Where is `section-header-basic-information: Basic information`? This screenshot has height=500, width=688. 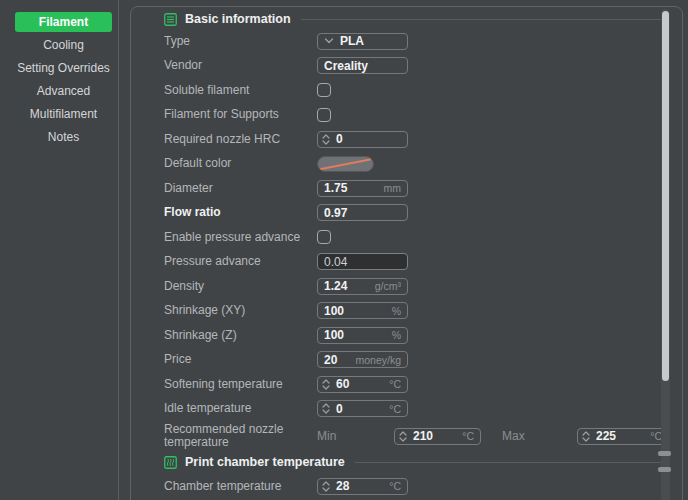
section-header-basic-information: Basic information is located at coordinates (417, 19).